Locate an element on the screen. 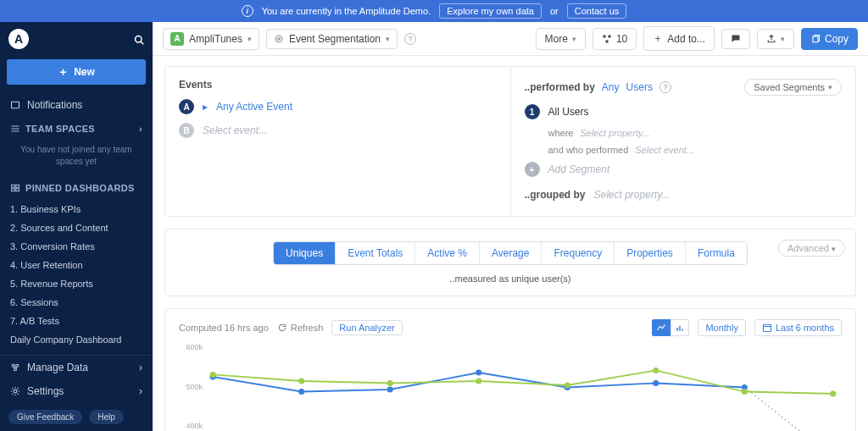 The image size is (868, 431). event-b-row: B Select event... is located at coordinates (337, 130).